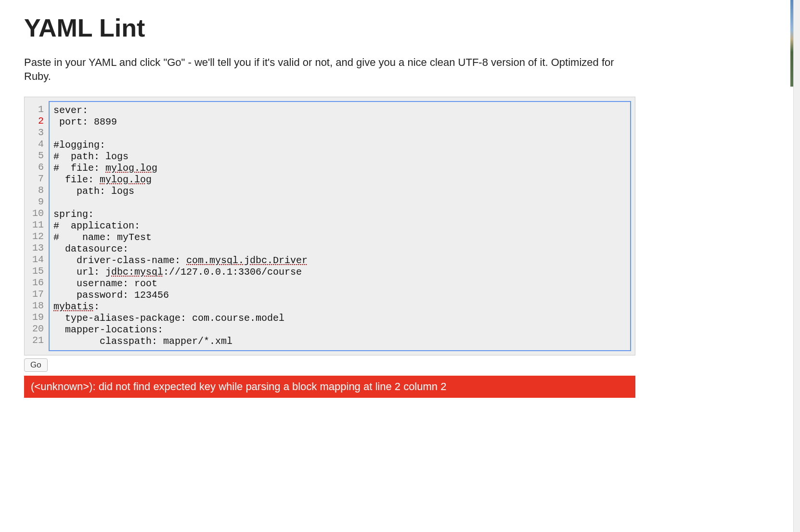 The image size is (800, 532). What do you see at coordinates (400, 28) in the screenshot?
I see `page-title: YAML Lint` at bounding box center [400, 28].